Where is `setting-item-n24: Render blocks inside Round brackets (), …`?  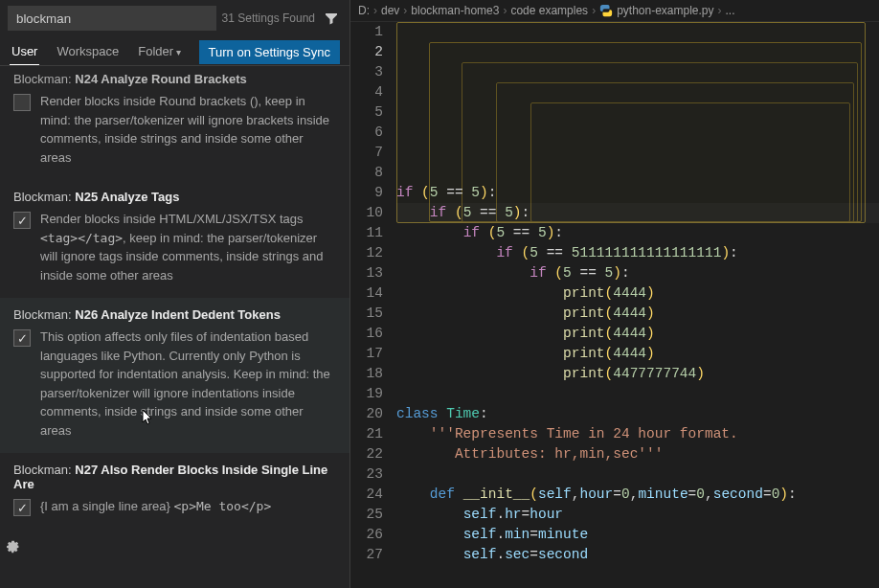 setting-item-n24: Render blocks inside Round brackets (), … is located at coordinates (174, 136).